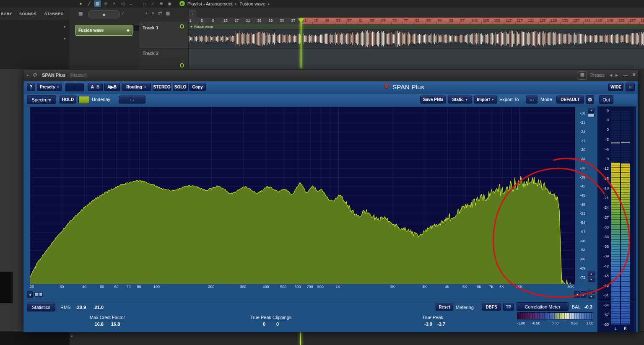 The width and height of the screenshot is (644, 345). Describe the element at coordinates (41, 294) in the screenshot. I see `hscroll-thumb2` at that location.